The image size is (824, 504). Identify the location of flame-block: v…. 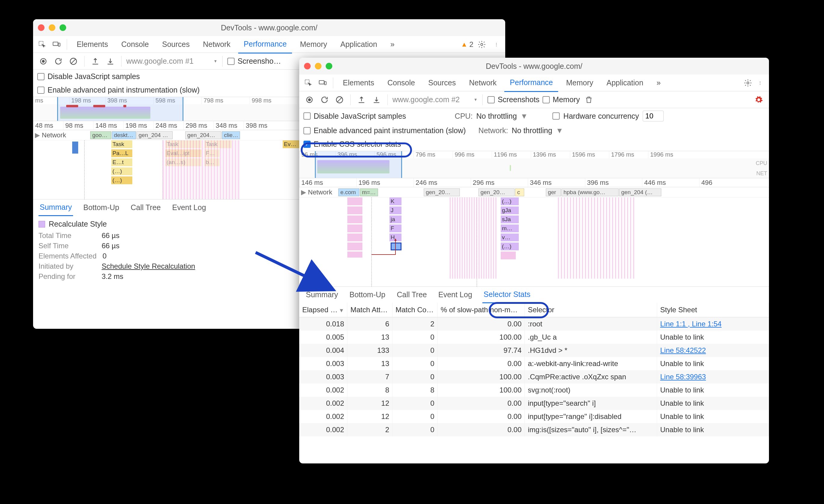
(510, 237).